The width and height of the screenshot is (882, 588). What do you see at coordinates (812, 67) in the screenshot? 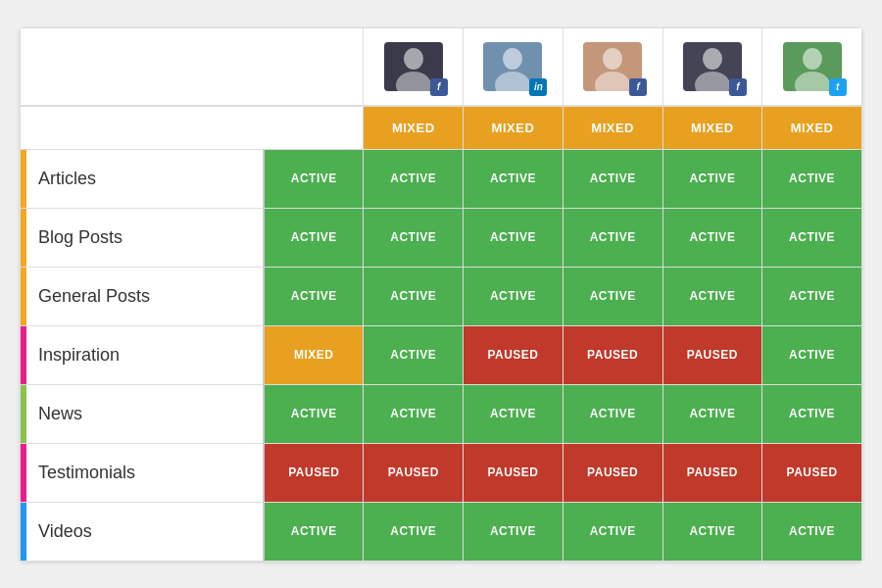
I see `avatar-header-5: t` at bounding box center [812, 67].